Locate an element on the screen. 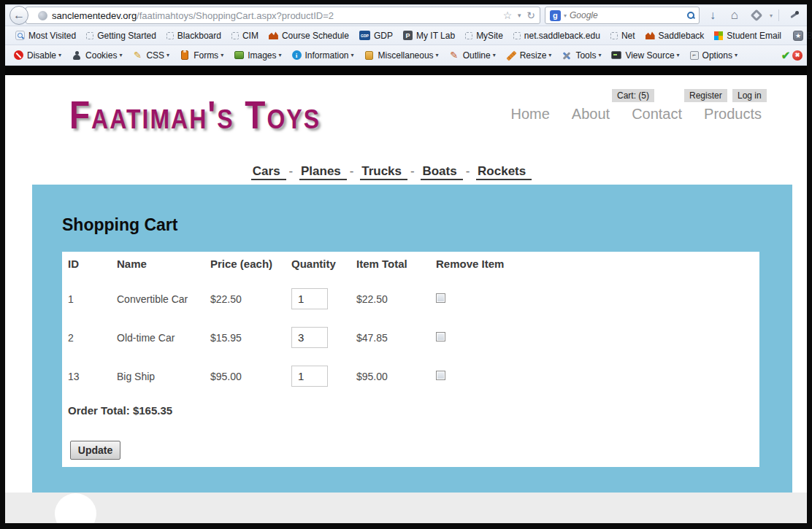 The width and height of the screenshot is (812, 529). webdev-images-menu: Images▾ is located at coordinates (257, 55).